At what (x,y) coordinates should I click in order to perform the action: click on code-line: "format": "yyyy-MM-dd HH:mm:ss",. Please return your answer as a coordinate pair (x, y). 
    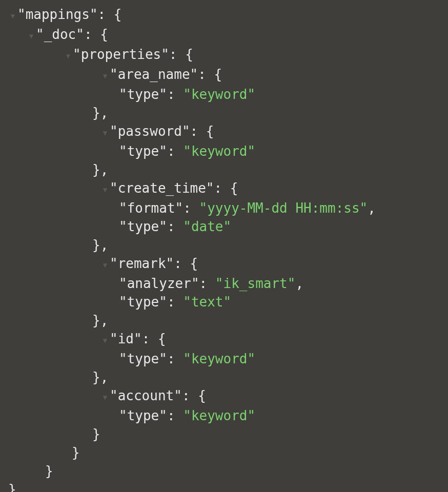
    Looking at the image, I should click on (224, 208).